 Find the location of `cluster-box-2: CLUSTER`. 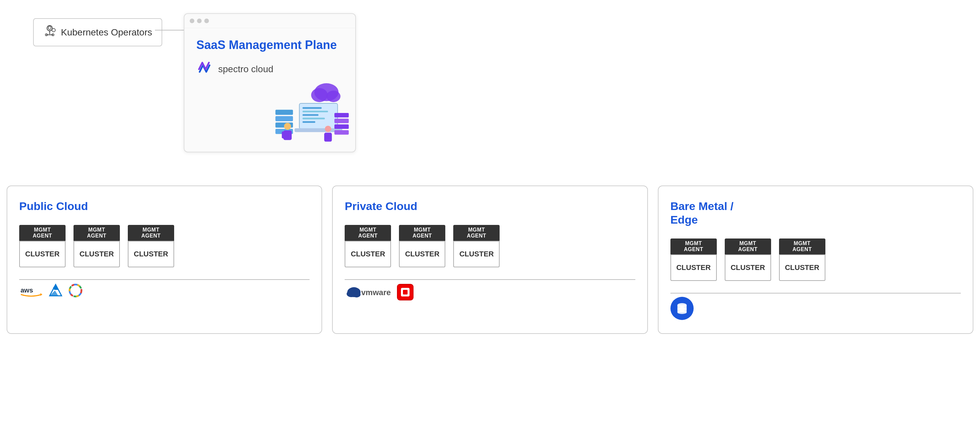

cluster-box-2: CLUSTER is located at coordinates (97, 254).